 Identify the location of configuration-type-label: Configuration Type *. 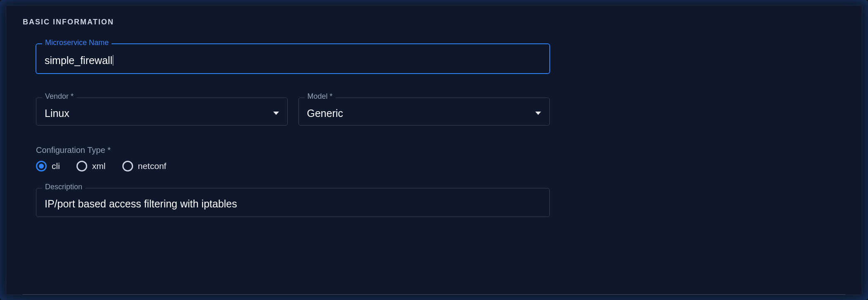
(293, 150).